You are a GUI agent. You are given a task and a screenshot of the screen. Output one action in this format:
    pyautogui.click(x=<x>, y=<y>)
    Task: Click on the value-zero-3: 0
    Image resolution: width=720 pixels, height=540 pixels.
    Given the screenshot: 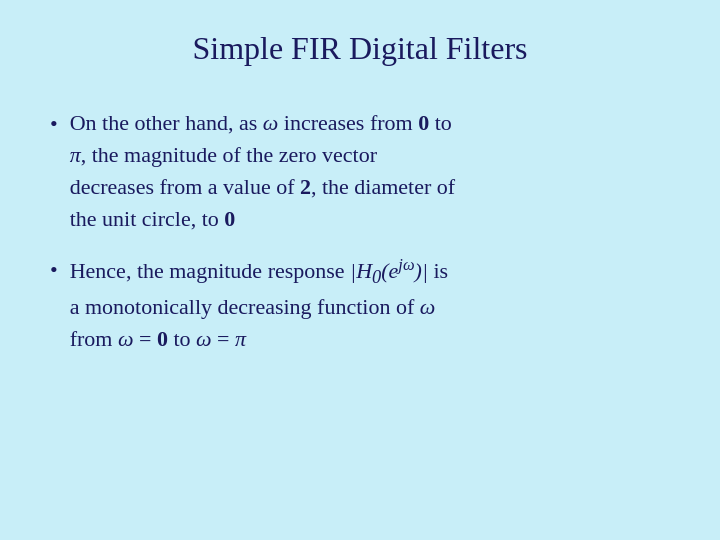 What is the action you would take?
    pyautogui.click(x=162, y=338)
    